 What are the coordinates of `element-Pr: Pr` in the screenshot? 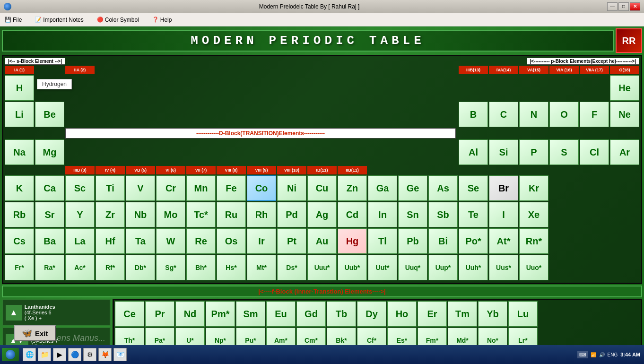 It's located at (160, 314).